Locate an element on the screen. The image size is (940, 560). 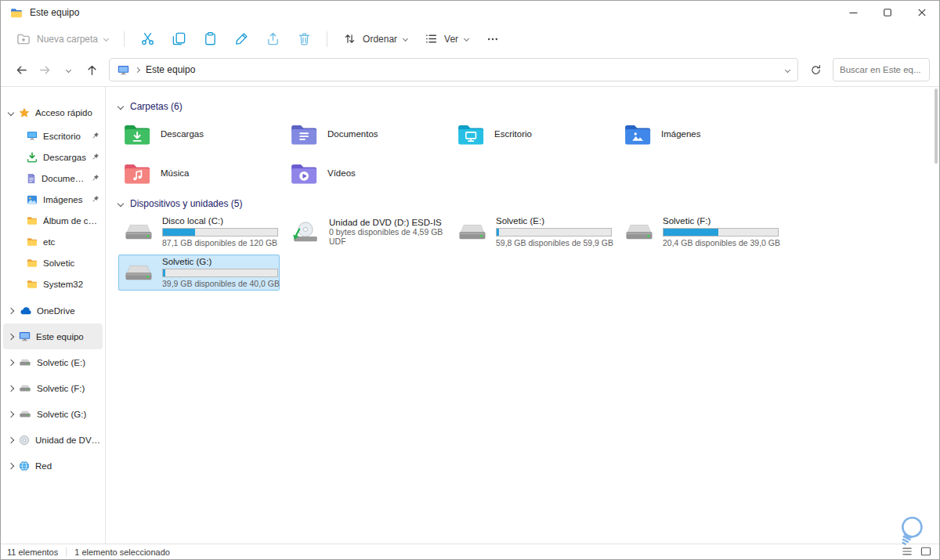
drive-tile-dvd: Unidad de DVD (D:) ESD-ISO 0 bytes dispo… is located at coordinates (366, 232).